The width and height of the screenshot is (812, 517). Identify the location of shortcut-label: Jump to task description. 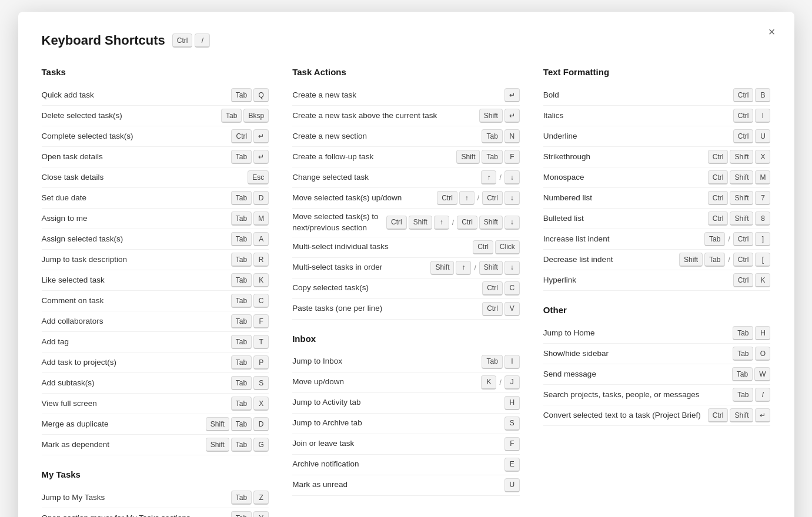
(136, 260).